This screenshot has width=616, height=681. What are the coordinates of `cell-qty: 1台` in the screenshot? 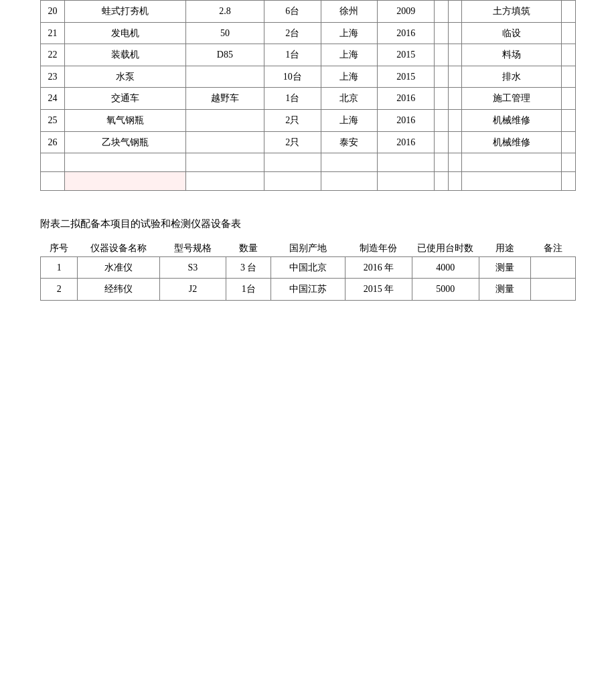 It's located at (249, 289).